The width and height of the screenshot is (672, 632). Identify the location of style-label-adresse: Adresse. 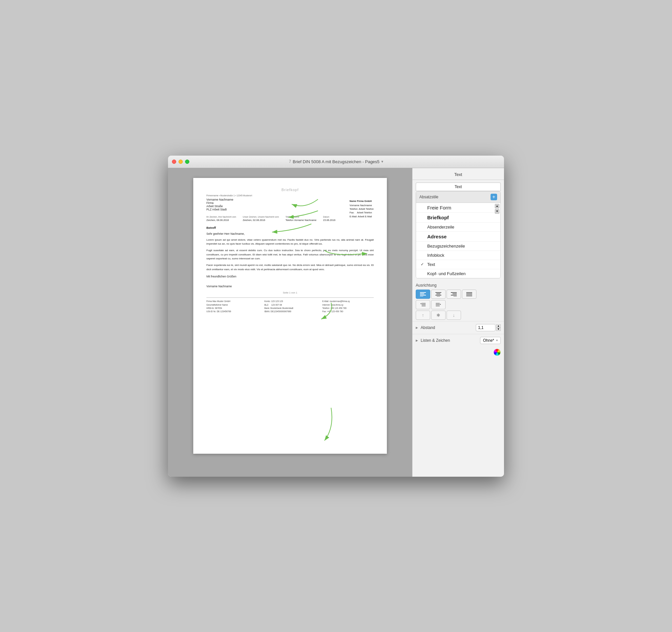
(437, 237).